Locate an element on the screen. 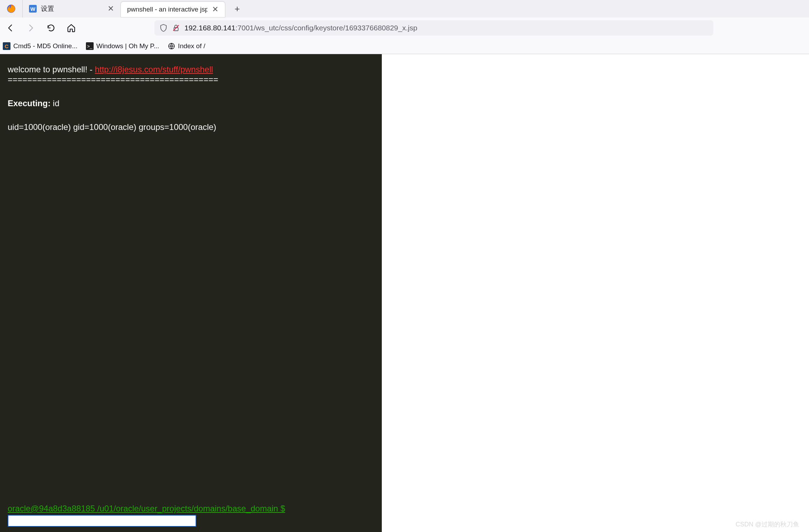  tab-pwnshell: pwnshell - an interactive jsp shell ✕ is located at coordinates (173, 9).